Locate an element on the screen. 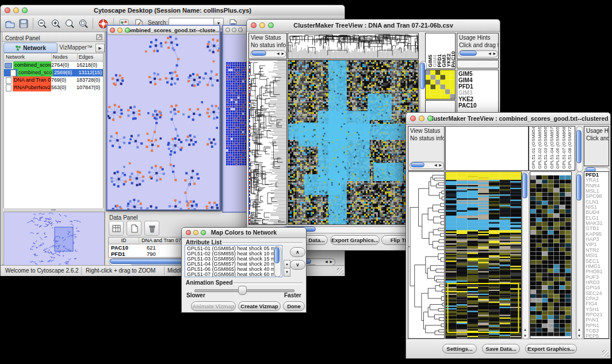 The image size is (612, 364). tab-network: Network is located at coordinates (30, 48).